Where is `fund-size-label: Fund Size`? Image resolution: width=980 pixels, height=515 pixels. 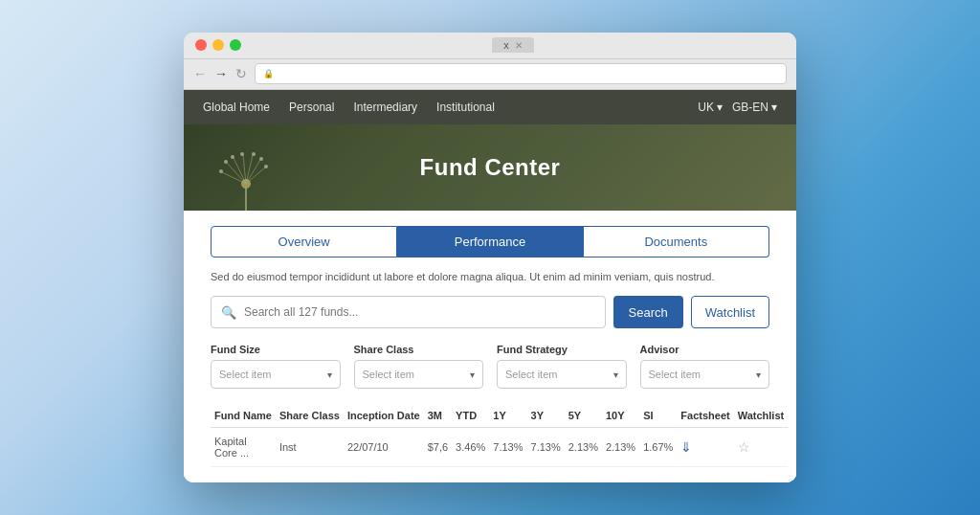
fund-size-label: Fund Size is located at coordinates (276, 349).